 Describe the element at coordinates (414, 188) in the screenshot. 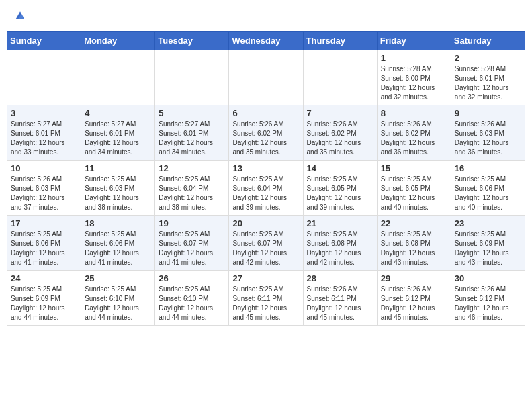

I see `calendar-cell: 15Sunrise: 5:25 AM Sunset: 6:05 PM Dayli…` at that location.